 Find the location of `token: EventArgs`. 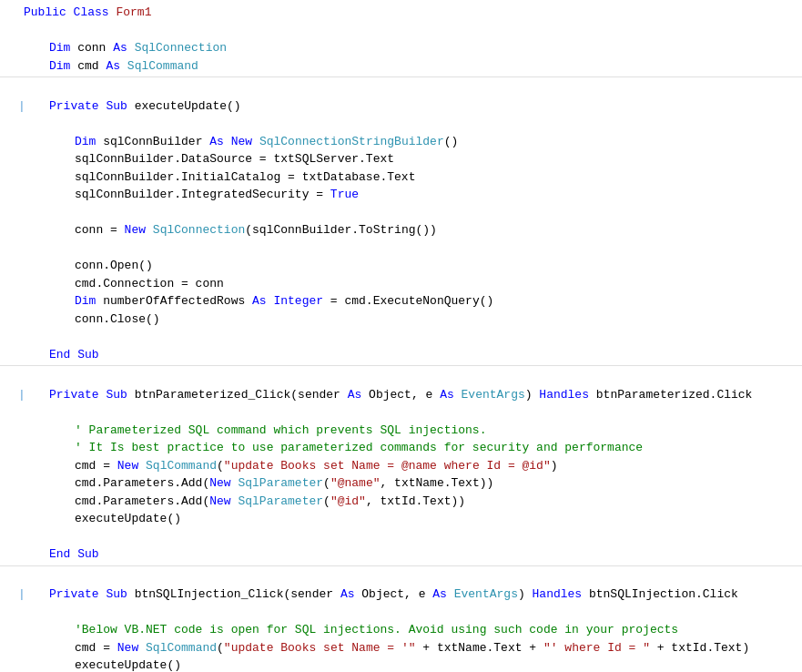

token: EventArgs is located at coordinates (486, 594).